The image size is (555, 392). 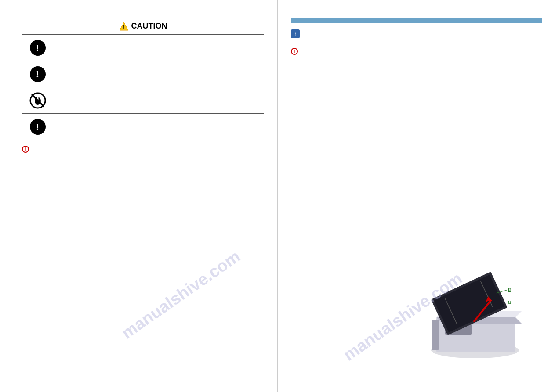 What do you see at coordinates (38, 74) in the screenshot?
I see `exclamation-icon-2: !` at bounding box center [38, 74].